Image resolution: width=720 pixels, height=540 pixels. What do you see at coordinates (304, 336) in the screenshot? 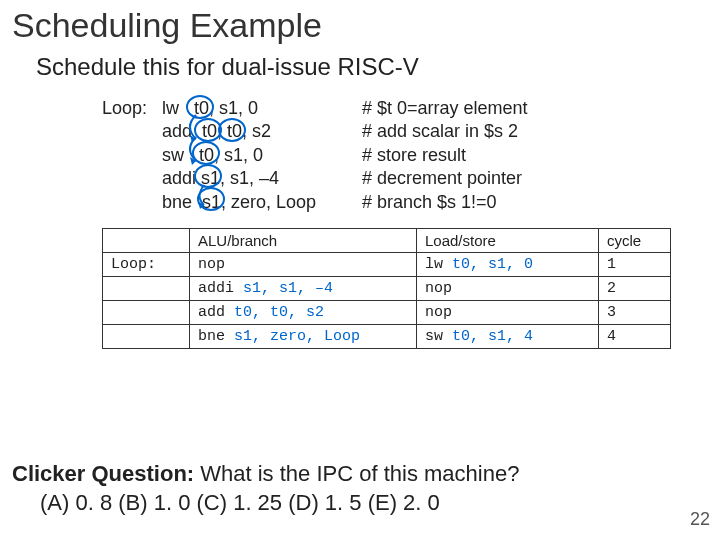
I see `alu-cell: bne s1, zero, Loop` at bounding box center [304, 336].